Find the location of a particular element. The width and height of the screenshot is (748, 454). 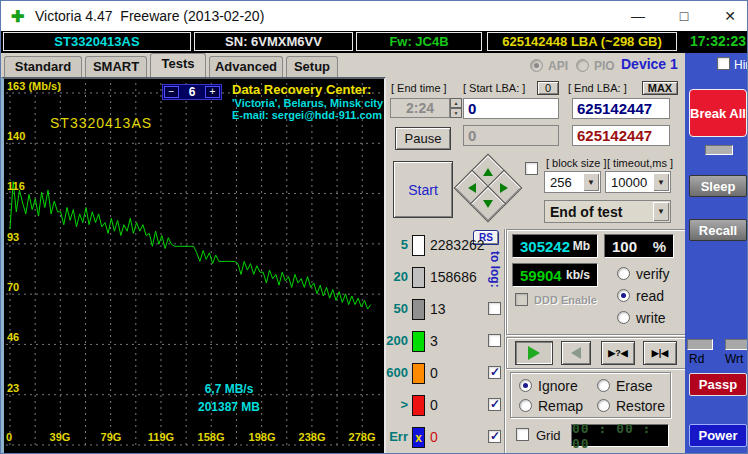

pio-radio-label: PIO is located at coordinates (604, 66).